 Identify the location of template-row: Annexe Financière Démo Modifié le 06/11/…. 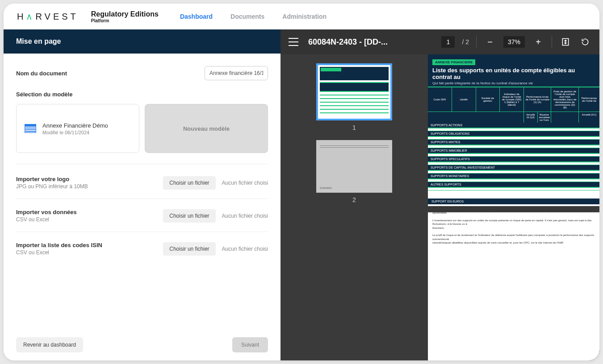
(142, 128).